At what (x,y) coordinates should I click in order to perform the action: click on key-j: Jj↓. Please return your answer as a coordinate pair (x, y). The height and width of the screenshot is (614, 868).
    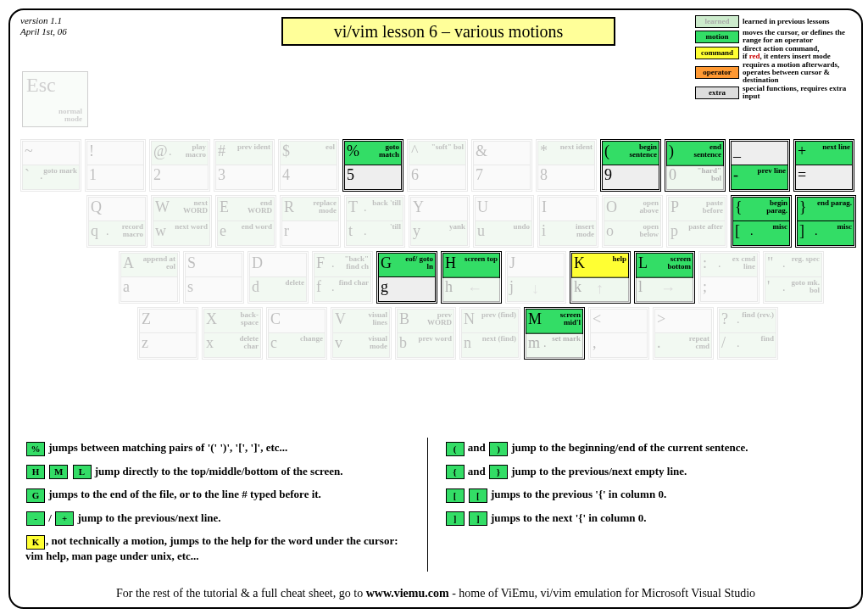
    Looking at the image, I should click on (536, 277).